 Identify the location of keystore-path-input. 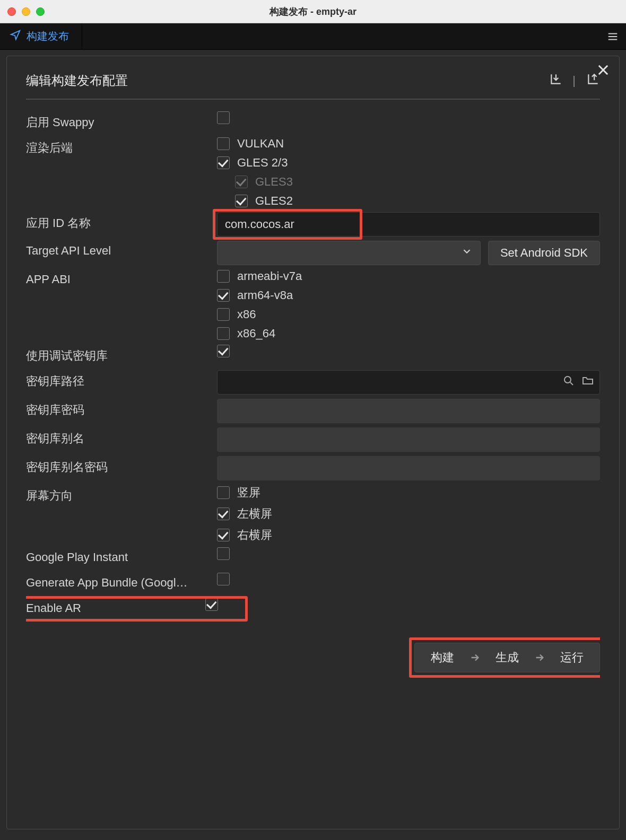
(408, 382).